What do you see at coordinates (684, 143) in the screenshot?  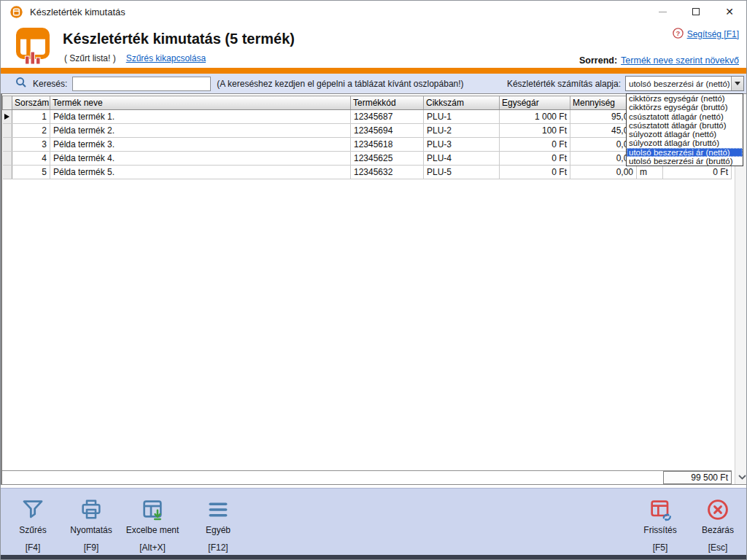 I see `dropdown-option: súlyozott átlagár (bruttó)` at bounding box center [684, 143].